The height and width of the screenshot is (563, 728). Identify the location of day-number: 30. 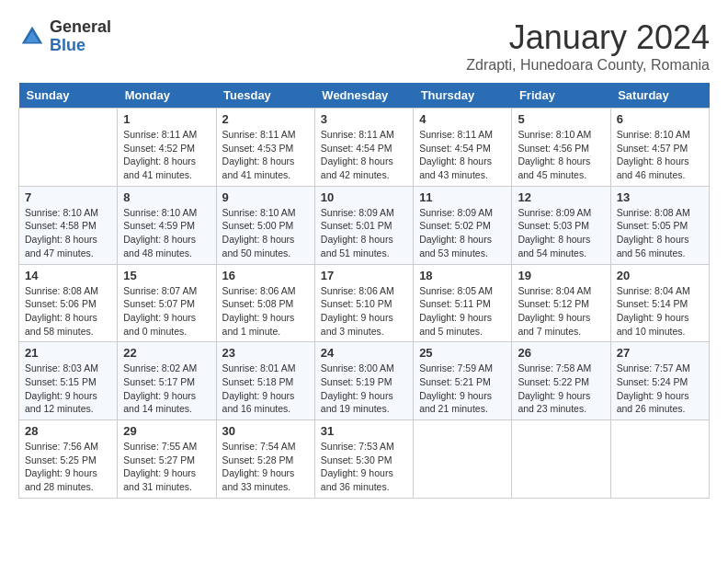
(266, 431).